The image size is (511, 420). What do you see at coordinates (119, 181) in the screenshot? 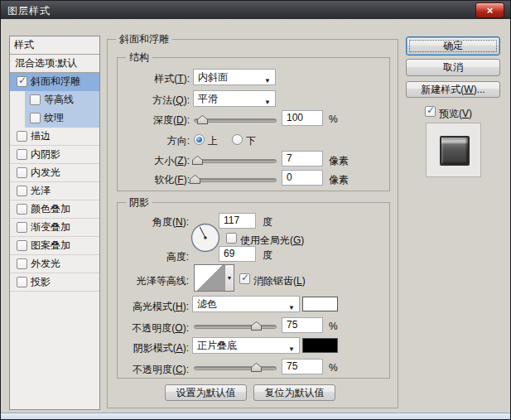
I see `soften-label: 软化(F):` at bounding box center [119, 181].